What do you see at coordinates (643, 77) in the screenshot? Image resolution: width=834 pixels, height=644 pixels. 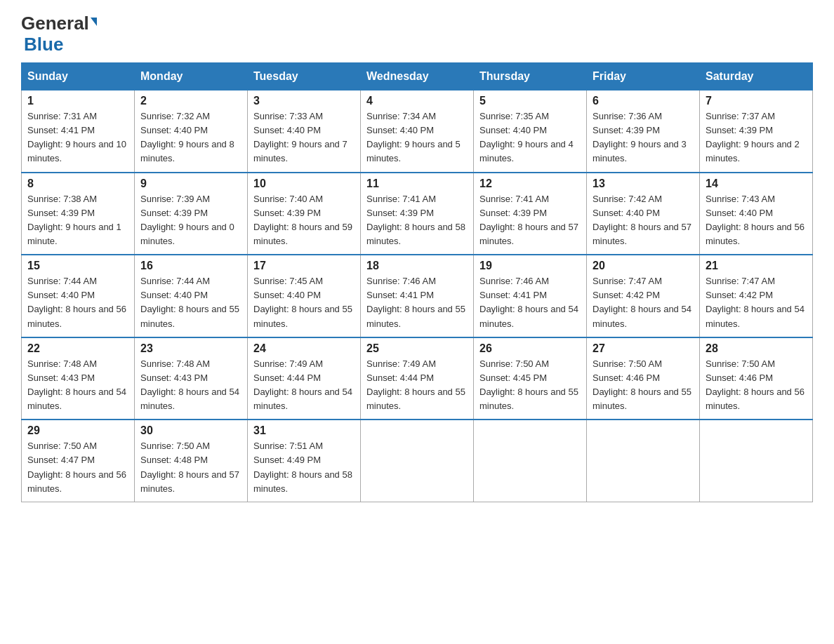 I see `weekday-header-friday: Friday` at bounding box center [643, 77].